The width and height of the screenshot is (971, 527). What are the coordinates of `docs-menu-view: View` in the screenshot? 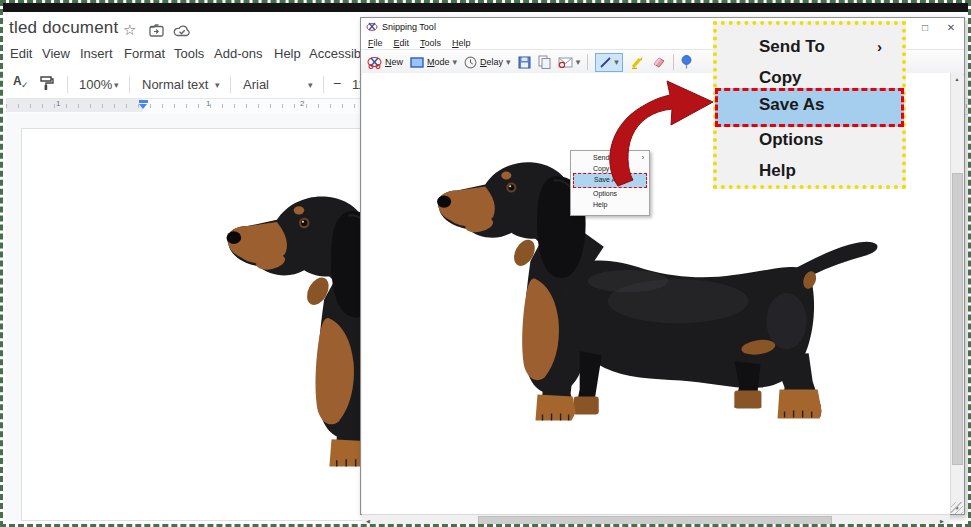 It's located at (56, 54).